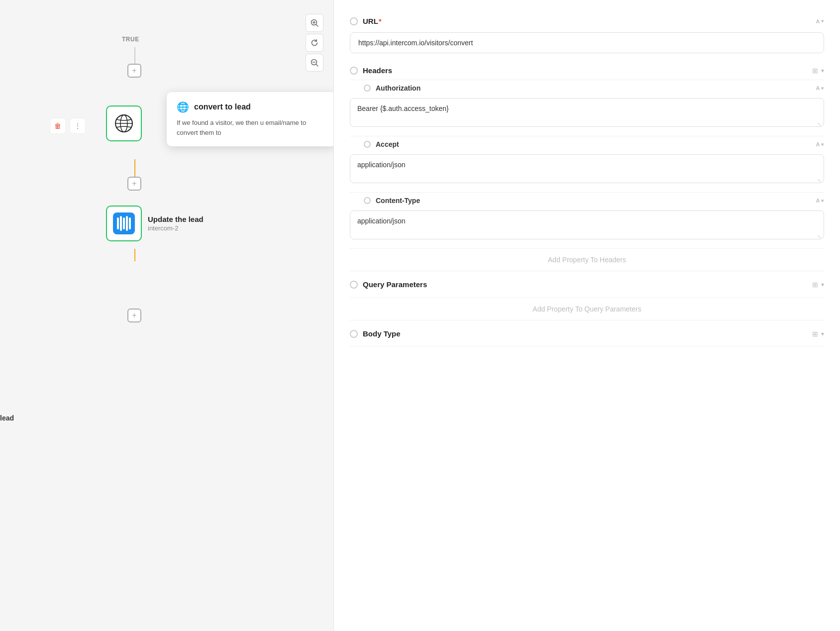  Describe the element at coordinates (587, 260) in the screenshot. I see `add-property-headers-button: Add Property To Headers` at that location.